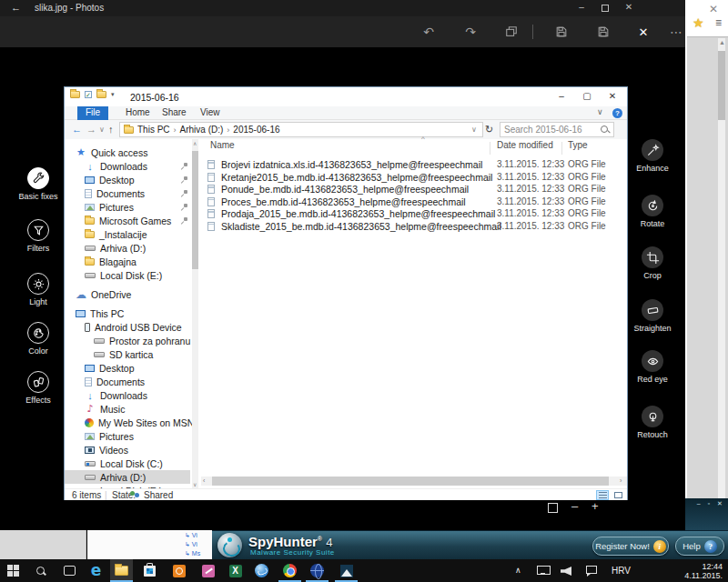  Describe the element at coordinates (561, 32) in the screenshot. I see `save-copy-icon` at that location.